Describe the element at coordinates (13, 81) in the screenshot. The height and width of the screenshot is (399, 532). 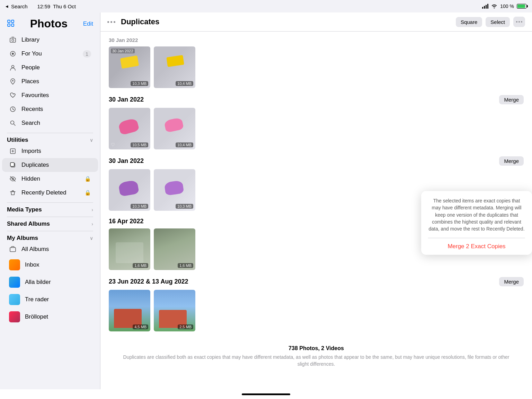
I see `places-icon` at that location.